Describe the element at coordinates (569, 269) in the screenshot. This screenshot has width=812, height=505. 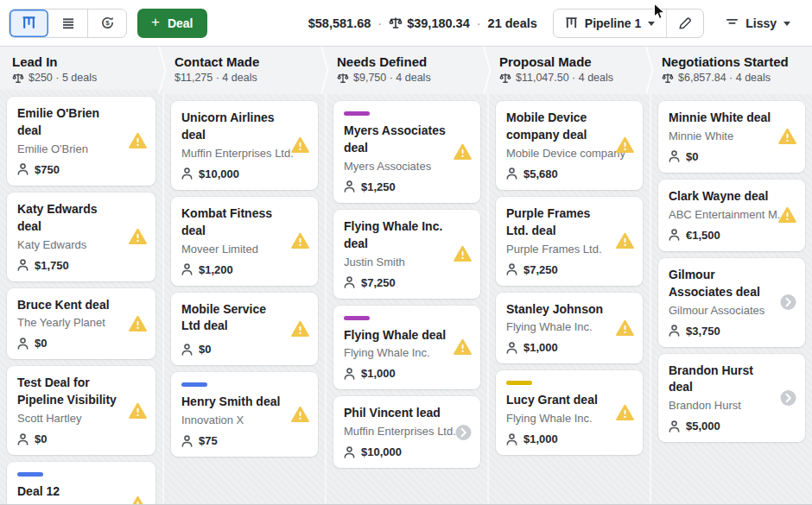
I see `deal-value-row: $7,250` at that location.